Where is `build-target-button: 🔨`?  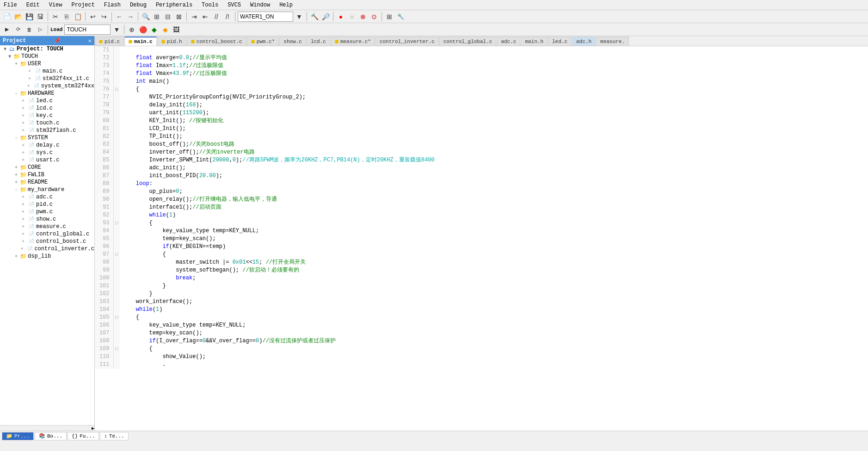 build-target-button: 🔨 is located at coordinates (314, 17).